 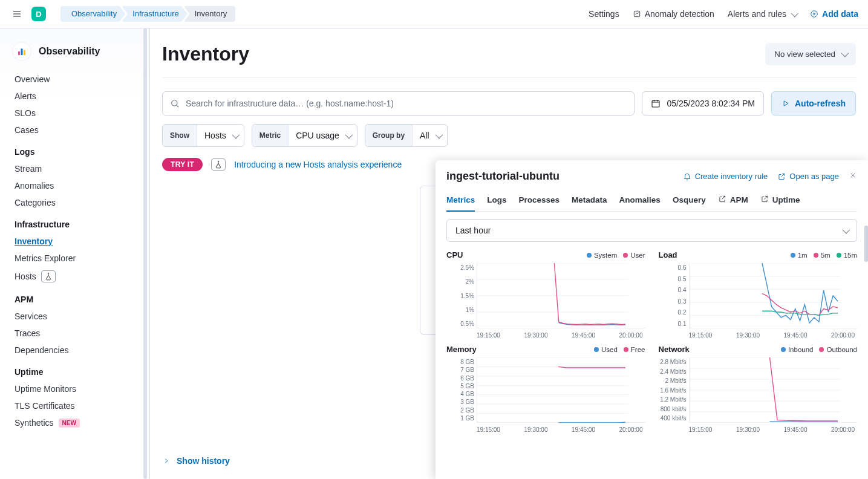 What do you see at coordinates (166, 461) in the screenshot?
I see `chevron-right-icon` at bounding box center [166, 461].